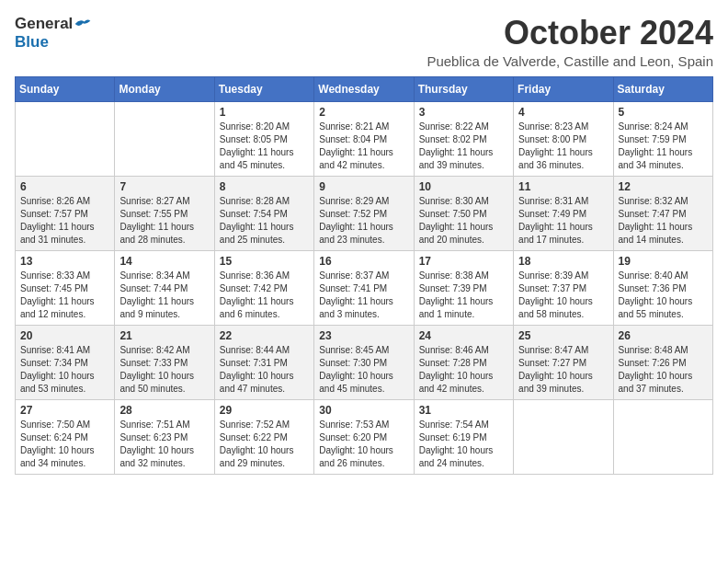 This screenshot has width=728, height=563. What do you see at coordinates (664, 187) in the screenshot?
I see `day-number: 12` at bounding box center [664, 187].